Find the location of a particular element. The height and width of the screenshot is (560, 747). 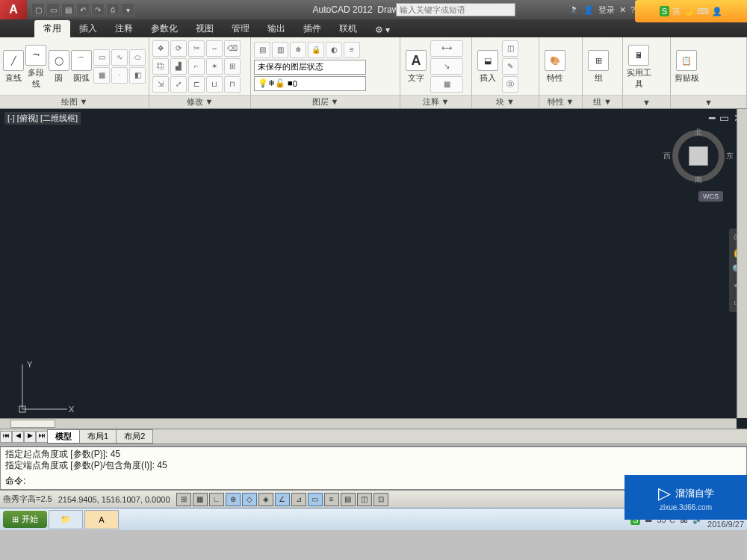

sc-toggle: ⊡ is located at coordinates (381, 500).